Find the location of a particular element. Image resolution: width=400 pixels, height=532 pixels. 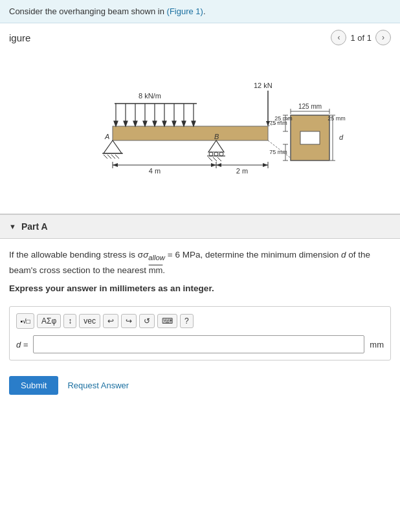

d-dimension-label: d is located at coordinates (342, 137).